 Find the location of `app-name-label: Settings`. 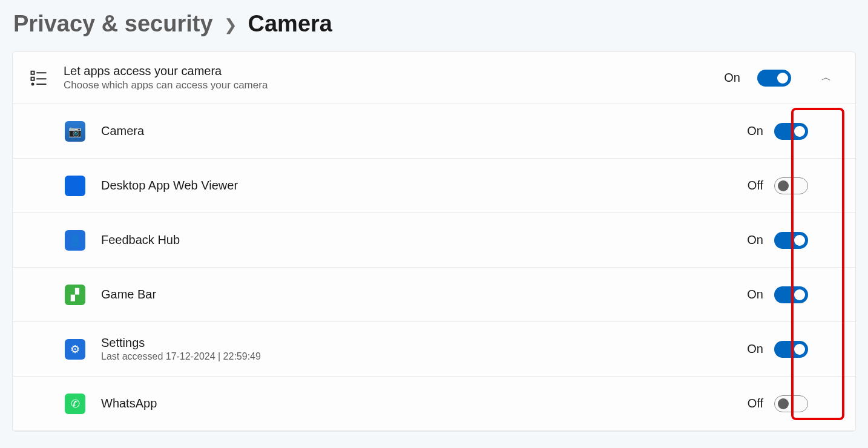

app-name-label: Settings is located at coordinates (416, 343).